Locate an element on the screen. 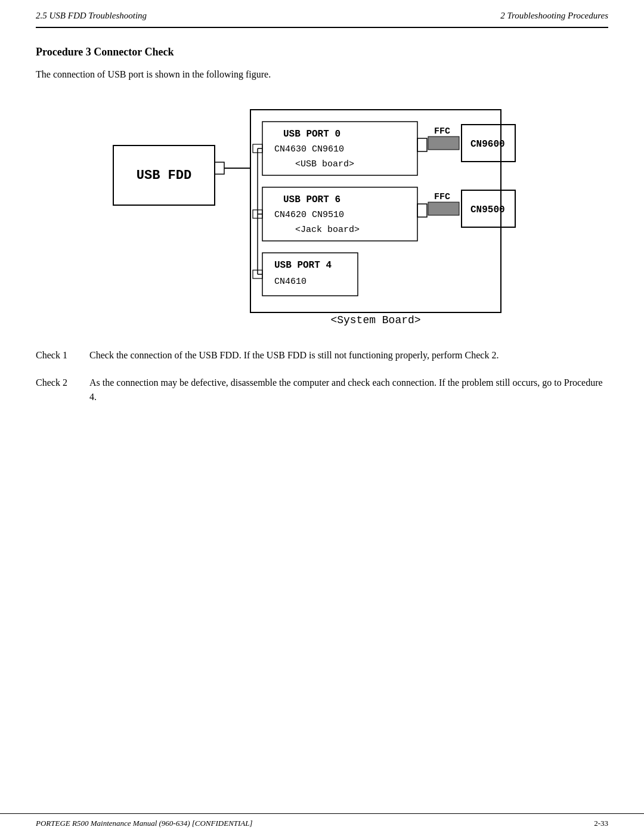 This screenshot has height=833, width=644. intro-text: The connection of USB port is shown in t… is located at coordinates (322, 75).